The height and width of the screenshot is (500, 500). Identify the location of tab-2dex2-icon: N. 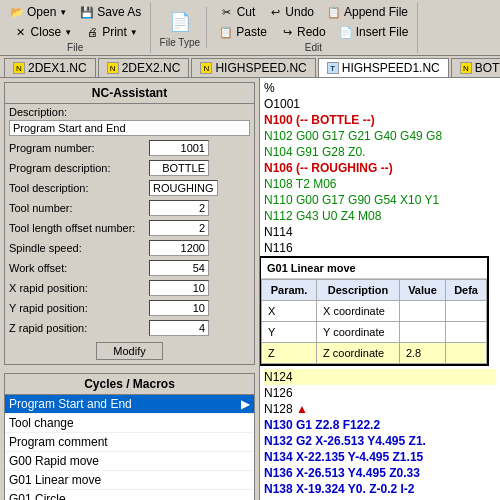
(113, 68).